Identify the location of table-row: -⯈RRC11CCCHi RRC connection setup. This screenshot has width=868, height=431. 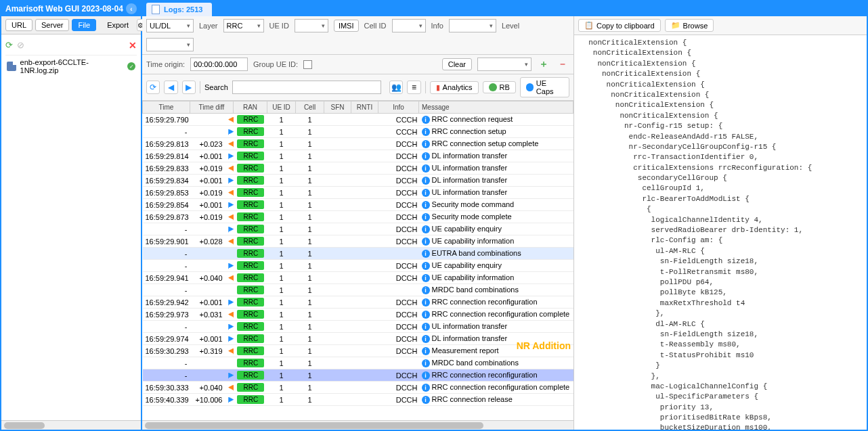
(358, 132).